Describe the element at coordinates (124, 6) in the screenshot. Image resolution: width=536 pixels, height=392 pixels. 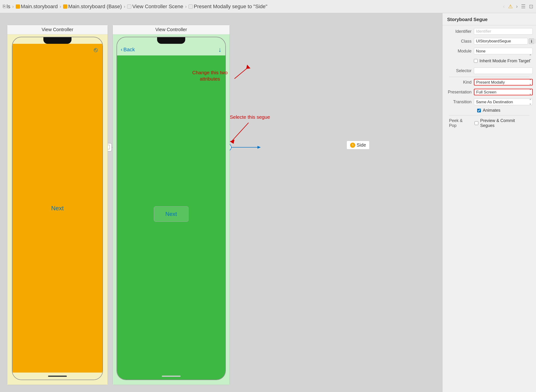
I see `breadcrumb-sep-3: ›` at that location.